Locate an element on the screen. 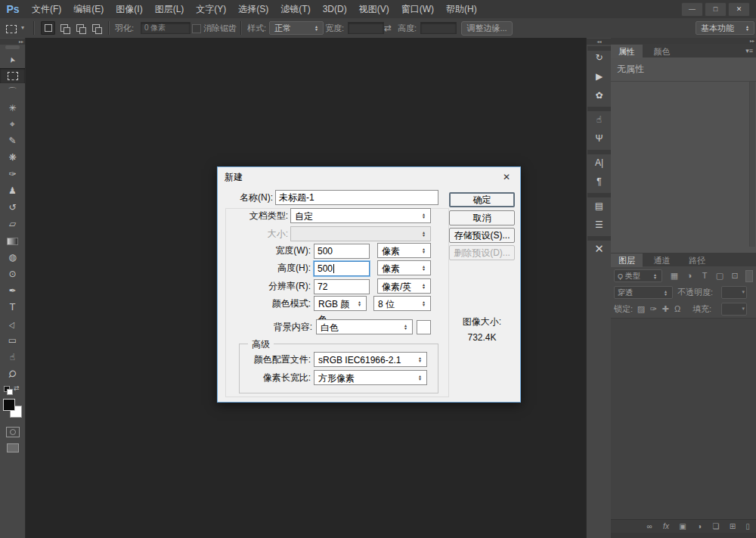 This screenshot has width=756, height=538. eraser-tool: ▱ is located at coordinates (12, 224).